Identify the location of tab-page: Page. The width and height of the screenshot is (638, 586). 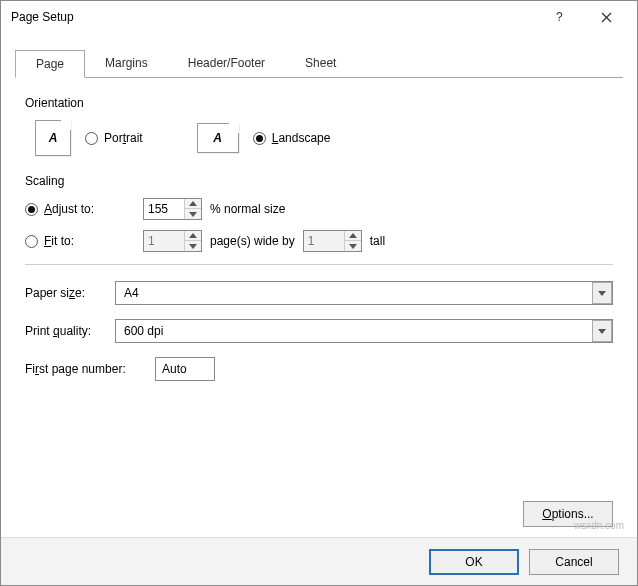
(50, 64).